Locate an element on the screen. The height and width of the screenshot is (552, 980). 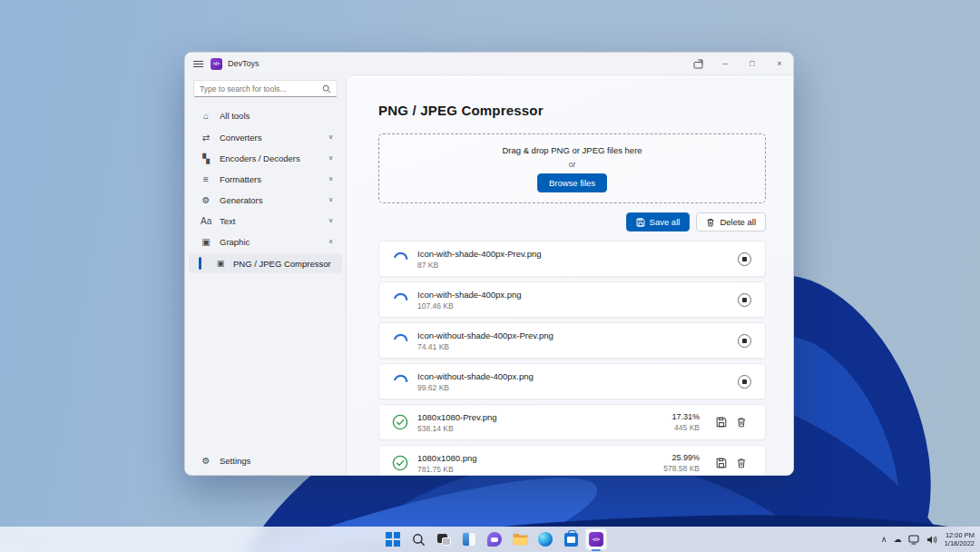
formatters-icon: ≡ is located at coordinates (206, 180).